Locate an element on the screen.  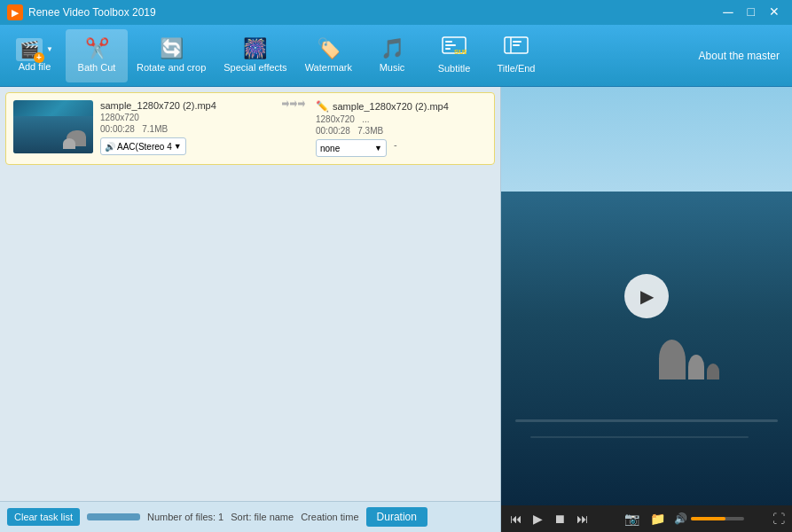
title-end-icon is located at coordinates (516, 49).